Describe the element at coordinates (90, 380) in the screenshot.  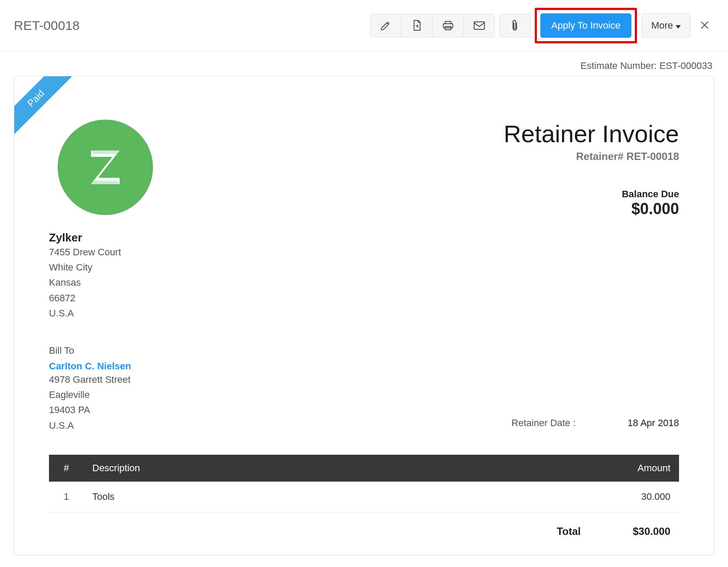
I see `bill-addr1: 4978 Garrett Street` at that location.